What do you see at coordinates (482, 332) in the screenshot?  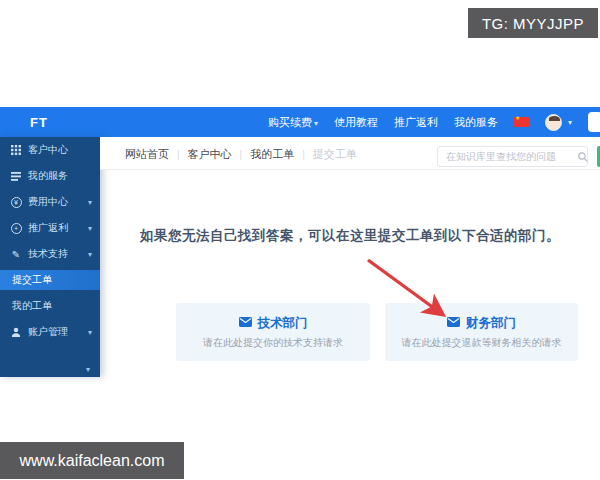 I see `dept-card-finance: 财务部门 请在此处提交退款等财务相关的请求` at bounding box center [482, 332].